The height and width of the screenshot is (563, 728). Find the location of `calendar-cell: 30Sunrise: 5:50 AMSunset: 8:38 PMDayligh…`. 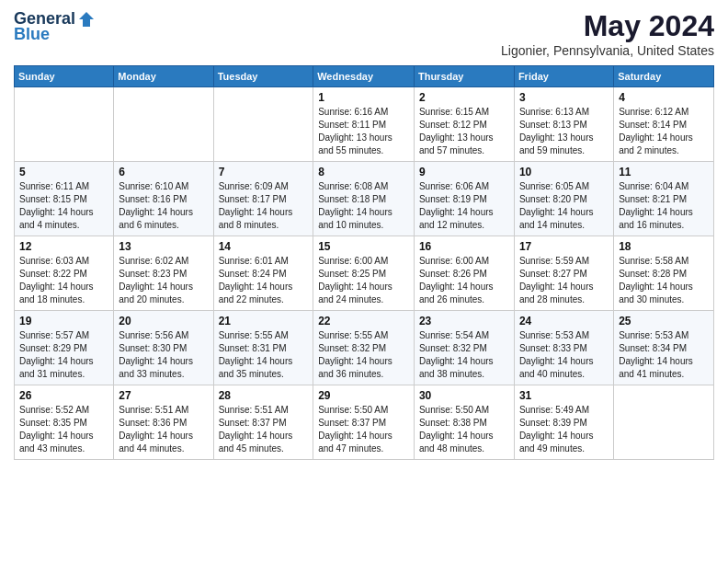

calendar-cell: 30Sunrise: 5:50 AMSunset: 8:38 PMDayligh… is located at coordinates (463, 423).